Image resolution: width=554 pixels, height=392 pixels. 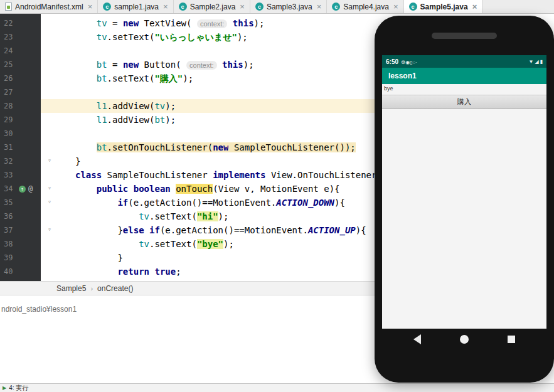 What do you see at coordinates (208, 216) in the screenshot?
I see `code-token: "hi"` at bounding box center [208, 216].